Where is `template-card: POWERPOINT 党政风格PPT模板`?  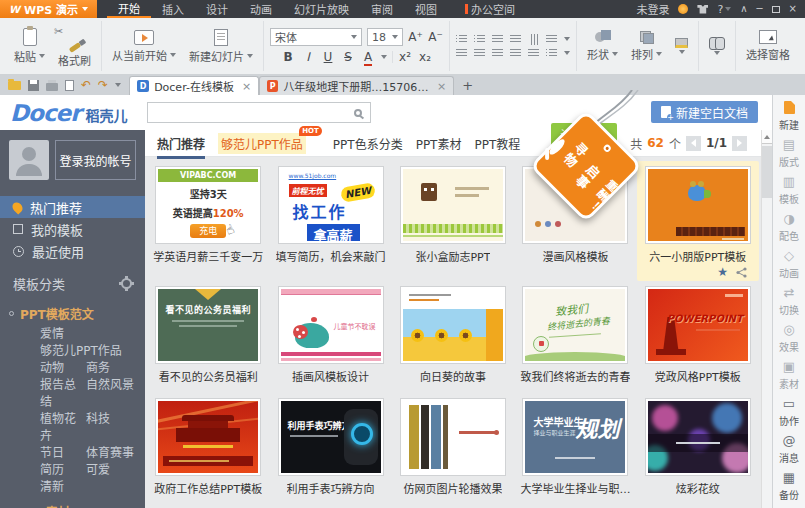 template-card: POWERPOINT 党政风格PPT模板 is located at coordinates (698, 337).